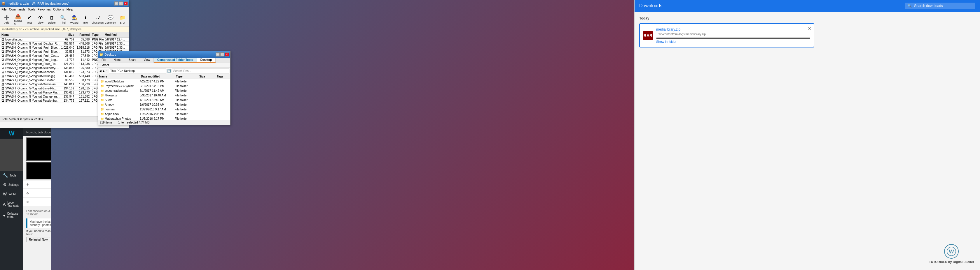  I want to click on notification-gear-3: ⚙, so click(27, 202).